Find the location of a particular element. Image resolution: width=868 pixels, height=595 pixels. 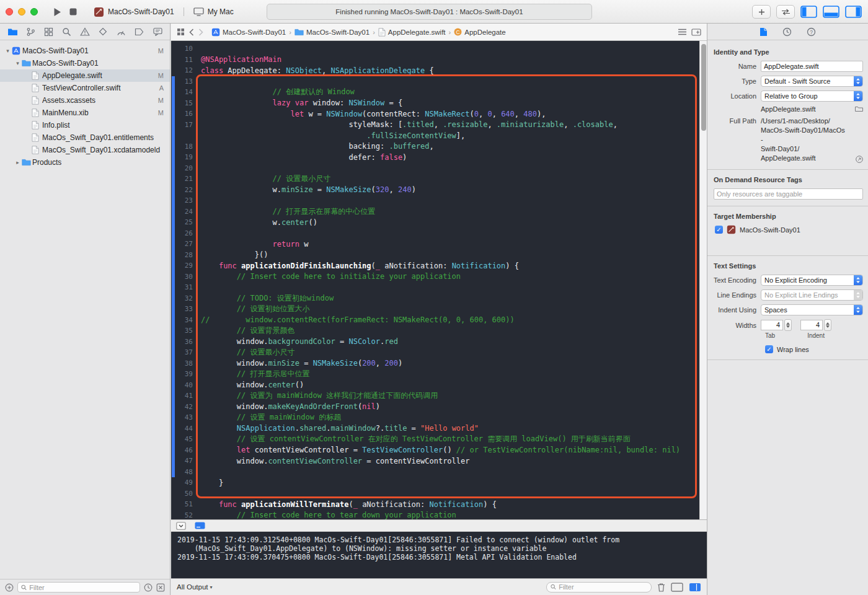

type-popup: Default - Swift Source is located at coordinates (812, 81).